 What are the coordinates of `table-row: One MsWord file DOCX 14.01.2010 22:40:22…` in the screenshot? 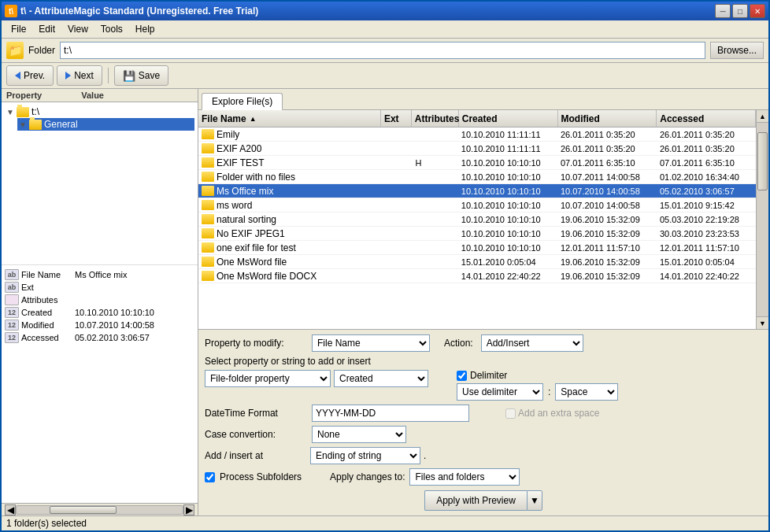 It's located at (477, 276).